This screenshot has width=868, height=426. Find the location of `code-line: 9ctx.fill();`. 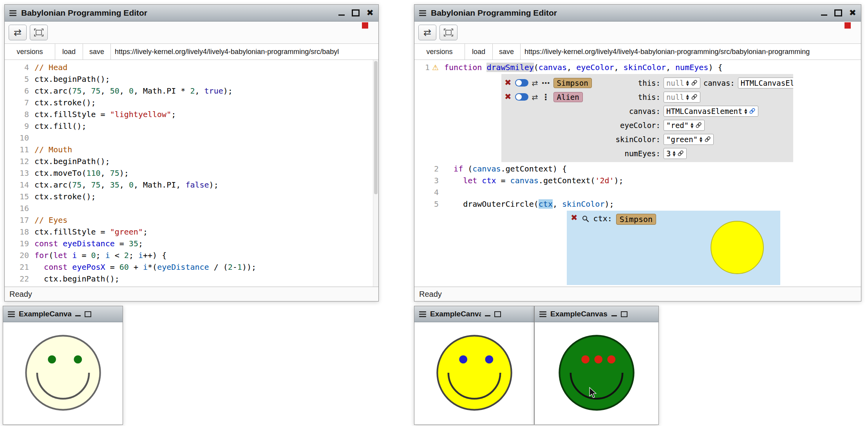

code-line: 9ctx.fill(); is located at coordinates (192, 126).